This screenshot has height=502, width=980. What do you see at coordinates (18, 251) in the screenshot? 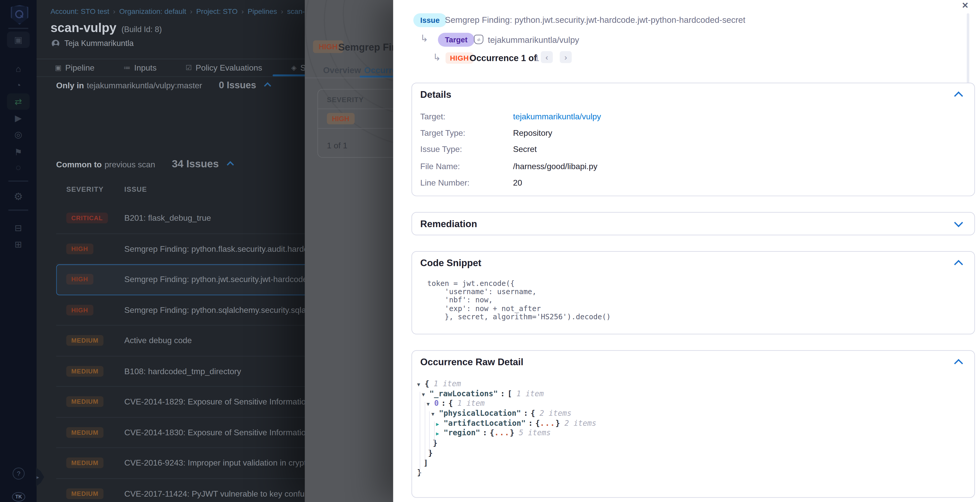
I see `left-nav-rail: ▣ ⌂ ◔ ⇄ ▶ ◎ ⚑ ◌ ⚙ ⊟ ⊞ ? TK` at bounding box center [18, 251].